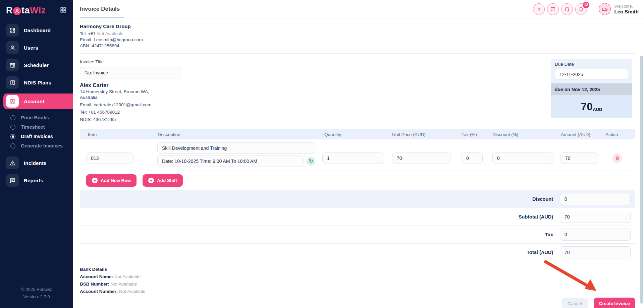  I want to click on notifications-button: 12, so click(581, 9).